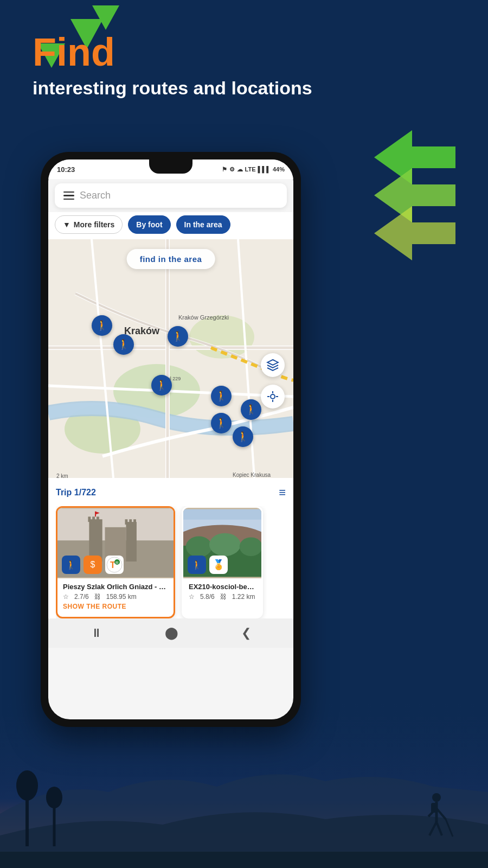  What do you see at coordinates (171, 548) in the screenshot?
I see `trip-section: Trip 1/722 ≡` at bounding box center [171, 548].